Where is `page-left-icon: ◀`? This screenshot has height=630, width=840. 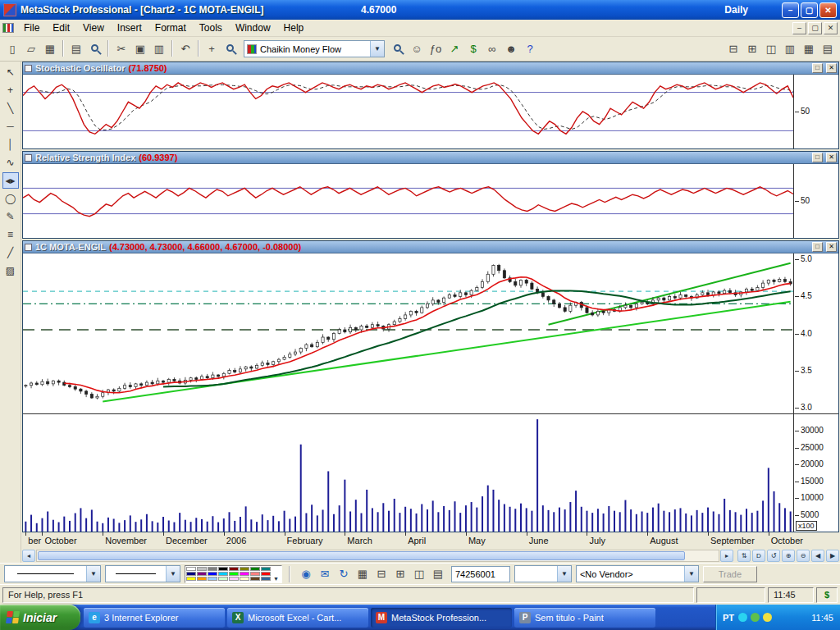
page-left-icon: ◀ is located at coordinates (818, 556).